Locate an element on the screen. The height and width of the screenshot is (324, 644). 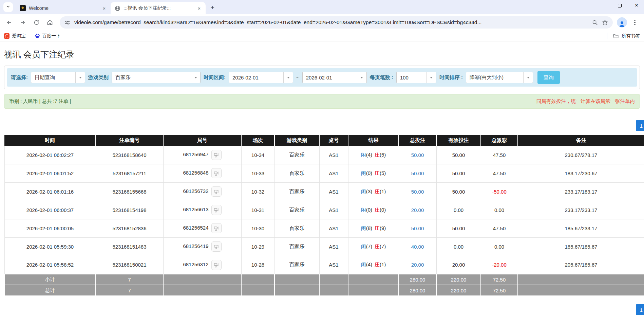
cell-payout: -20.00 is located at coordinates (499, 265).